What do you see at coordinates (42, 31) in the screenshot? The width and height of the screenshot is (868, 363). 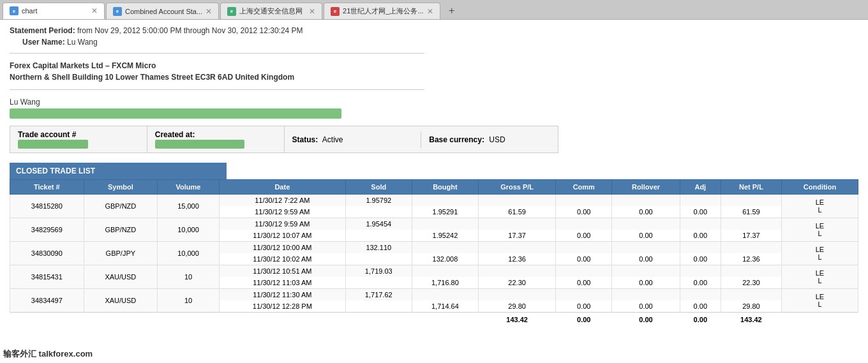 I see `statement-period-label: Statement Period:` at bounding box center [42, 31].